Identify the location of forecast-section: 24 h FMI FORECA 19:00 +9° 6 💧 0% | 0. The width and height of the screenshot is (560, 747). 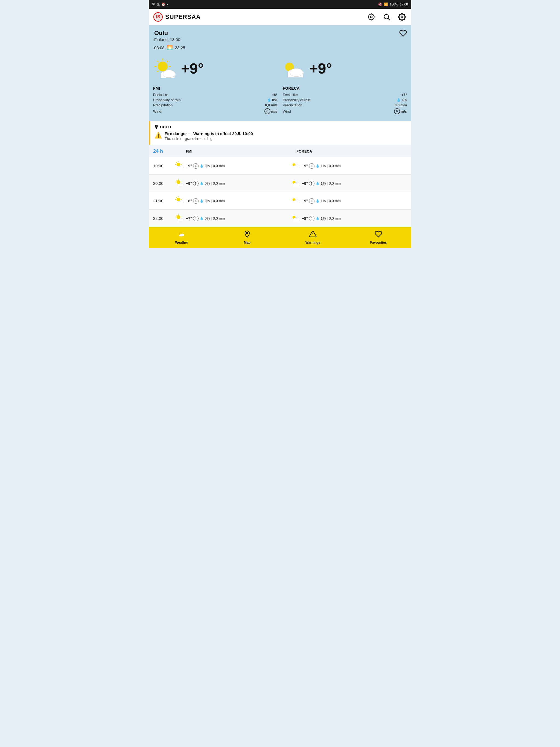
(280, 186).